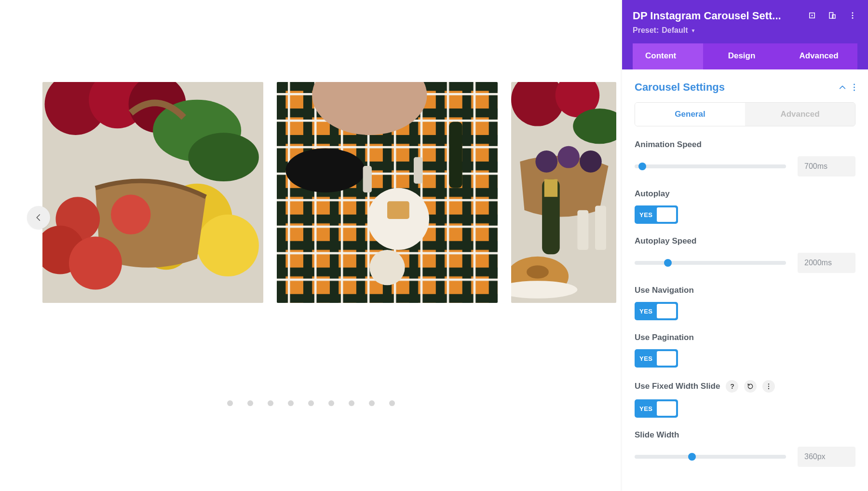 This screenshot has width=868, height=491. Describe the element at coordinates (656, 358) in the screenshot. I see `use-pagination-toggle: YES` at that location.